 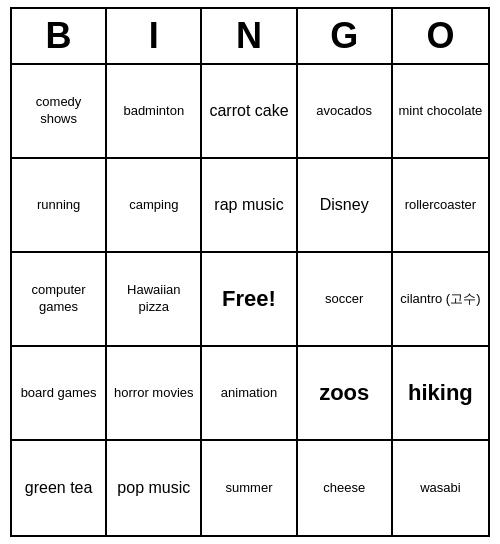 What do you see at coordinates (154, 394) in the screenshot?
I see `bingo-cell-16: horror movies` at bounding box center [154, 394].